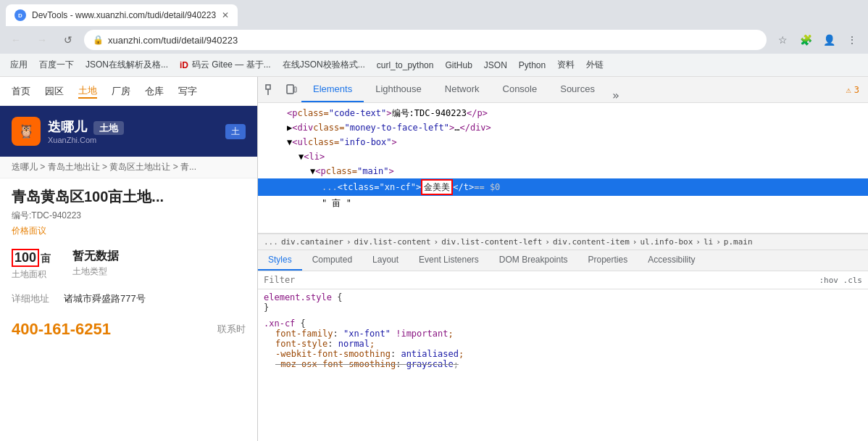  I want to click on favicon-letter: D, so click(20, 16).